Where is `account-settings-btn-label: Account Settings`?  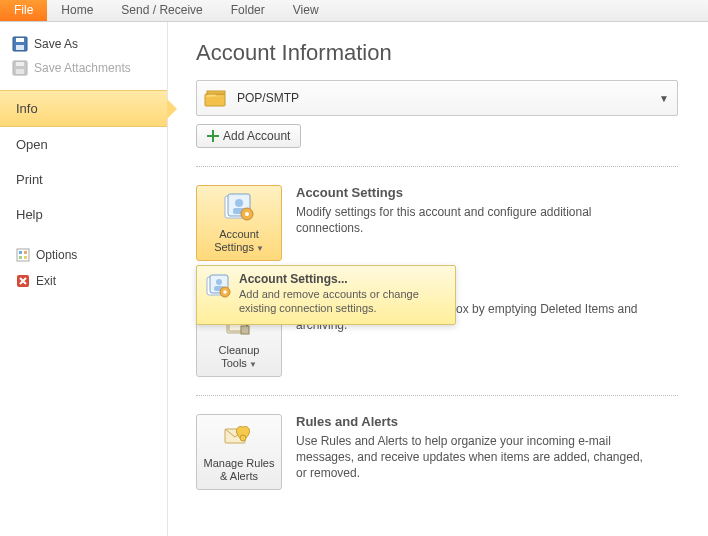
account-settings-btn-label: Account Settings is located at coordinates (236, 240).